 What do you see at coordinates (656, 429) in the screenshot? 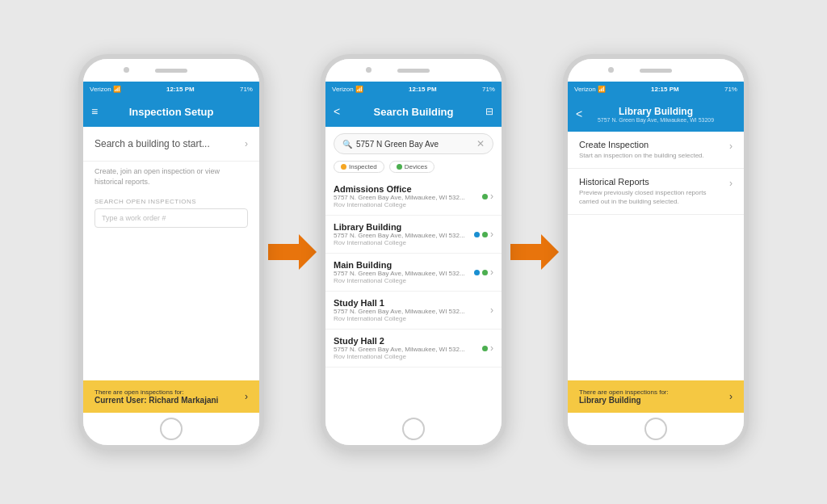
I see `phone-3-bottom` at bounding box center [656, 429].